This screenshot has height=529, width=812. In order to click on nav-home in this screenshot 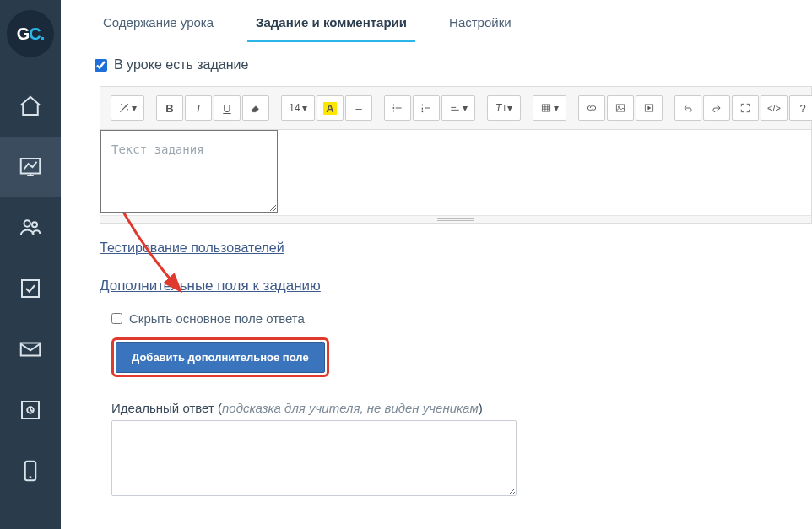, I will do `click(30, 106)`.